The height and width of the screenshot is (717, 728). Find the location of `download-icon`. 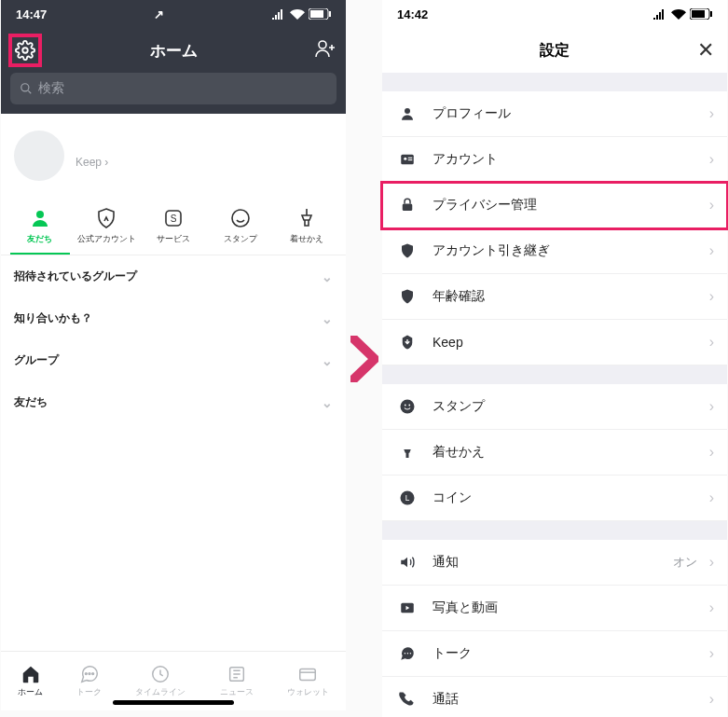

download-icon is located at coordinates (407, 342).